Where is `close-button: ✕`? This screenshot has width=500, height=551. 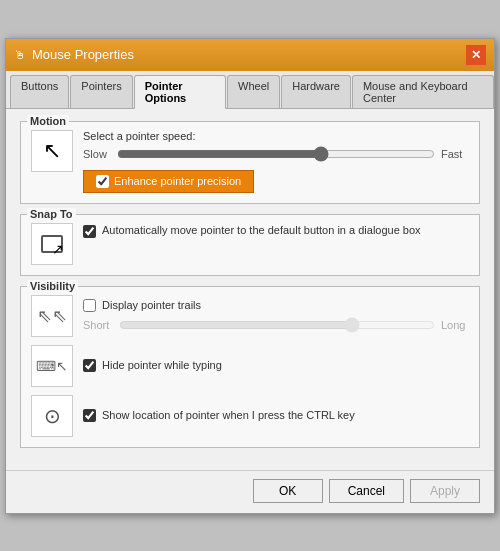
close-button: ✕ is located at coordinates (476, 55).